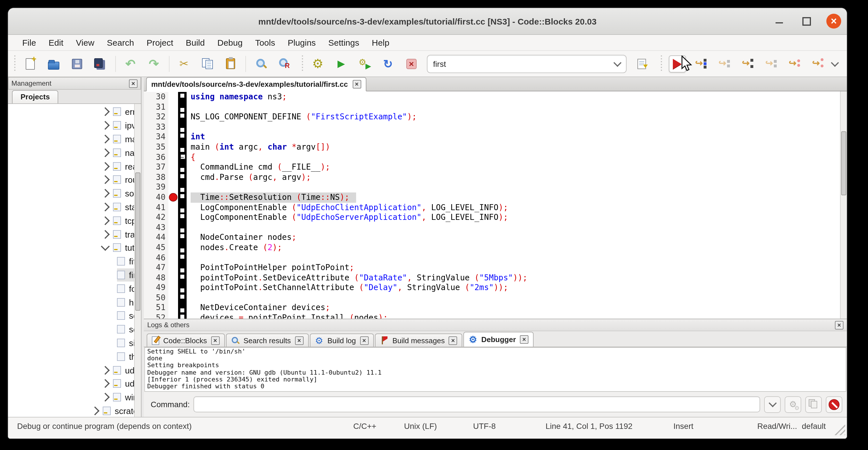  I want to click on line-number: 37, so click(156, 167).